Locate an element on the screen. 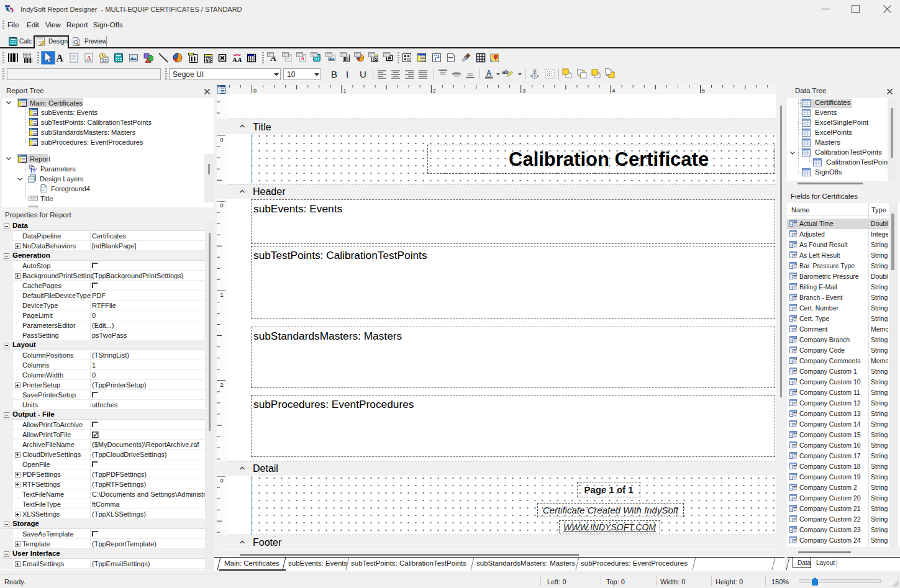  svg-text: 5 is located at coordinates (703, 91).